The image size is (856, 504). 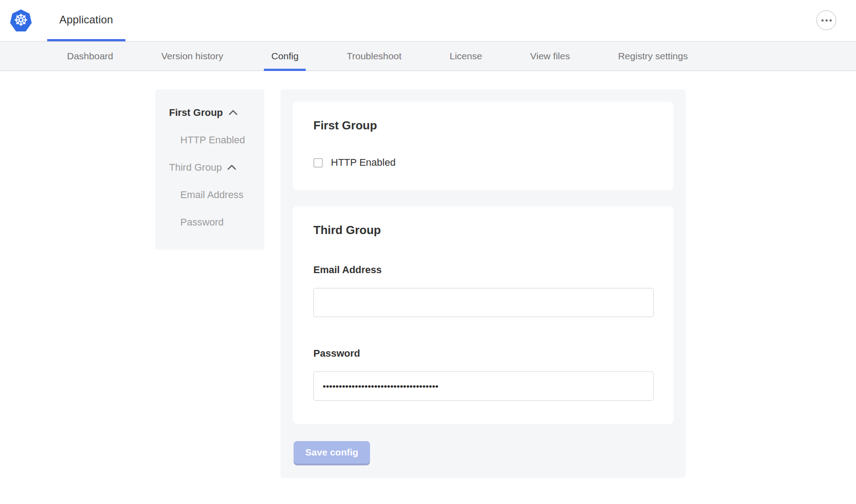 I want to click on overflow-menu-button, so click(x=826, y=20).